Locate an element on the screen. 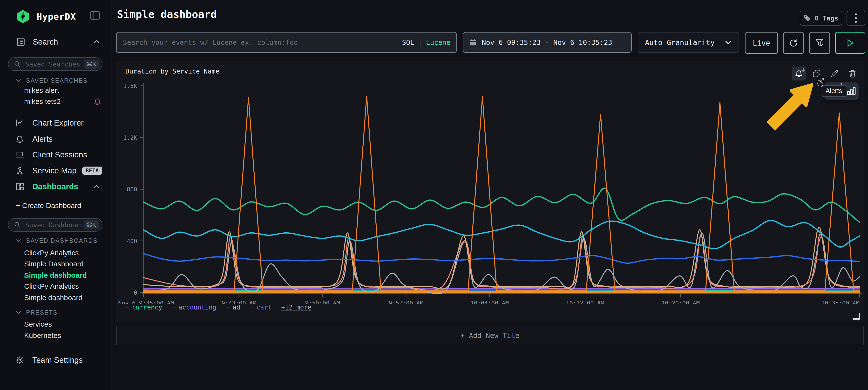  refresh-icon is located at coordinates (794, 43).